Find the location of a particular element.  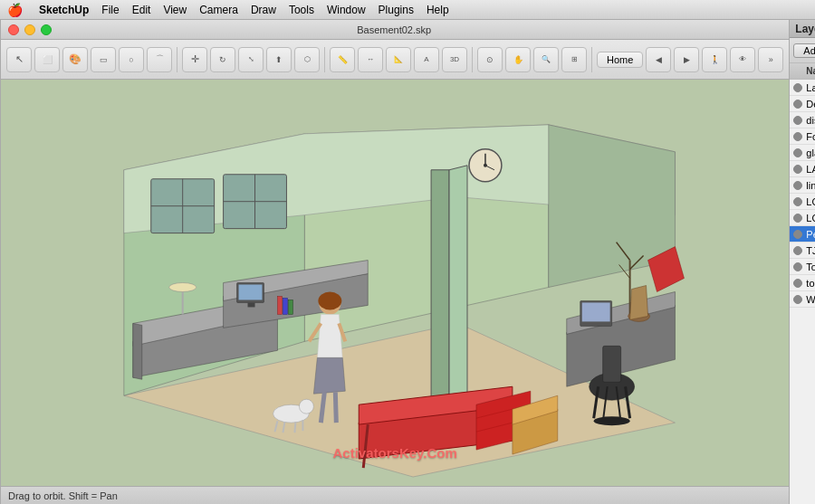

menu-plugins: Plugins is located at coordinates (397, 10).